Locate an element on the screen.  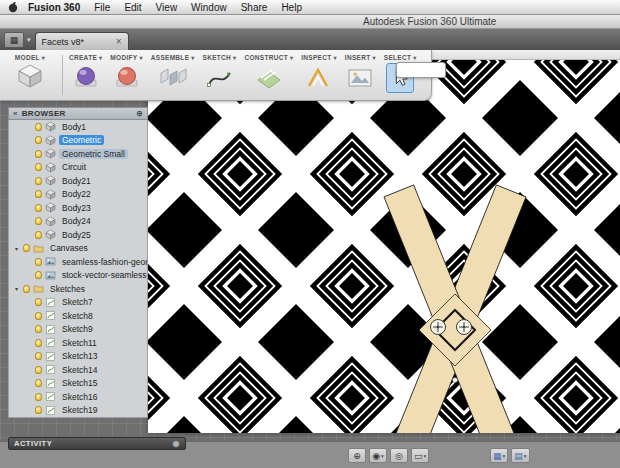
ribbon-group-label: SKETCH▾ is located at coordinates (220, 58).